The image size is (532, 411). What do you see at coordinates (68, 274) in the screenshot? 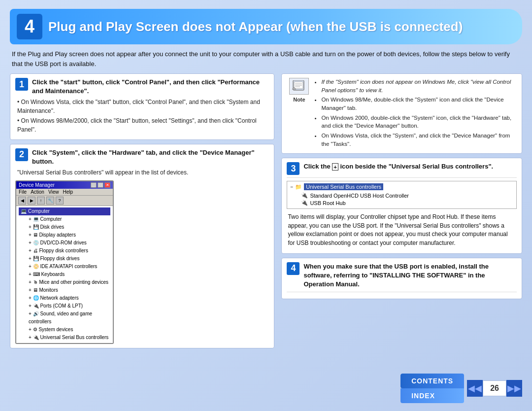
I see `dm-item-keyboard: + ⌨ Keyboards` at bounding box center [68, 274].